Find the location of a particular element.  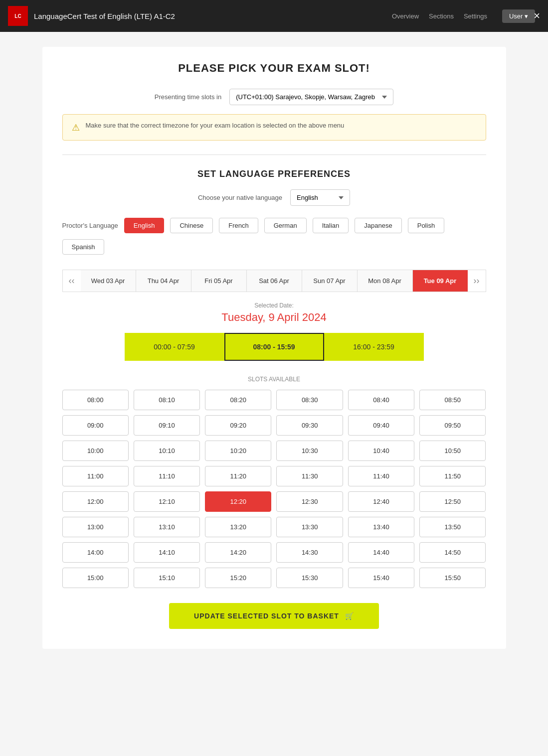

nav-overview: Overview is located at coordinates (405, 16).